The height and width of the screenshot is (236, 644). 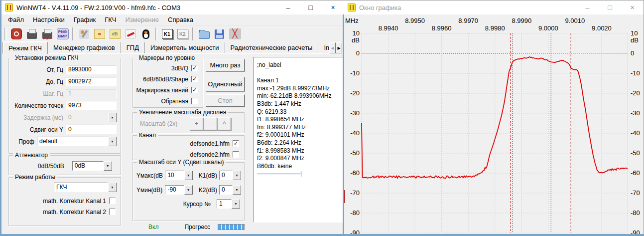 I want to click on input-от-гц: 8993000, so click(x=91, y=70).